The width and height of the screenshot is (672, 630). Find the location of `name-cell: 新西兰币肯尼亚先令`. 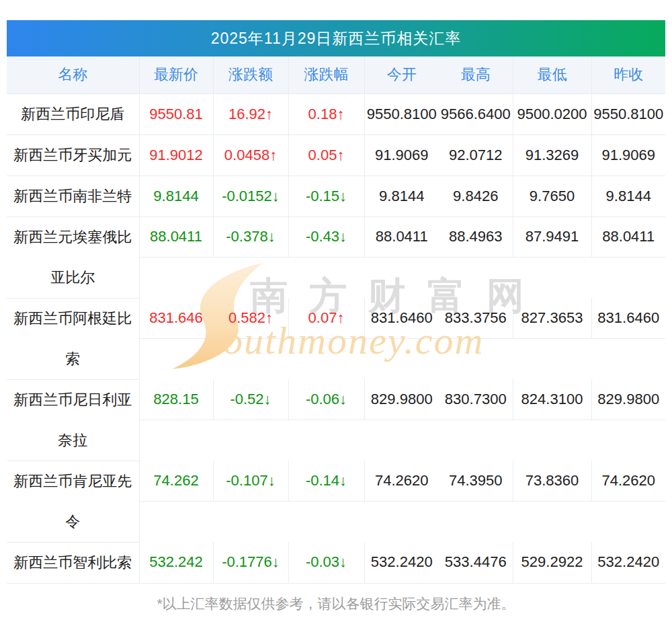

name-cell: 新西兰币肯尼亚先令 is located at coordinates (73, 502).